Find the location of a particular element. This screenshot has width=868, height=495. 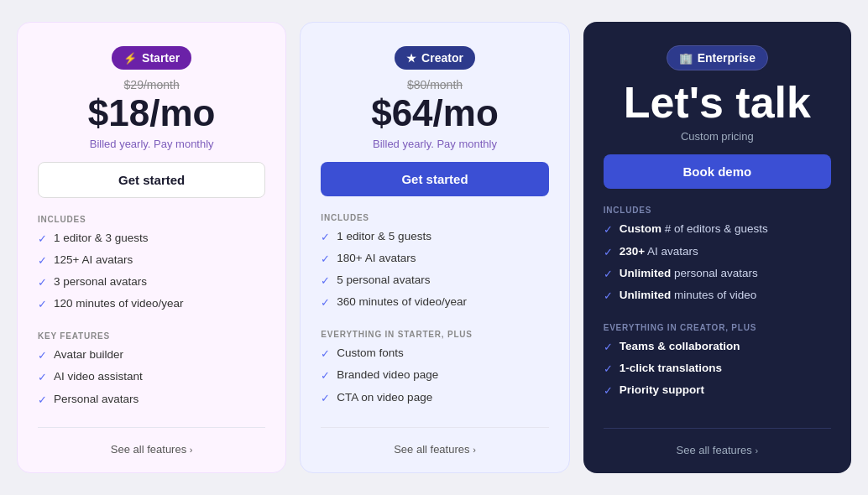

starter-includes-list: ✓1 editor & 3 guests ✓125+ AI avatars ✓3… is located at coordinates (151, 275).